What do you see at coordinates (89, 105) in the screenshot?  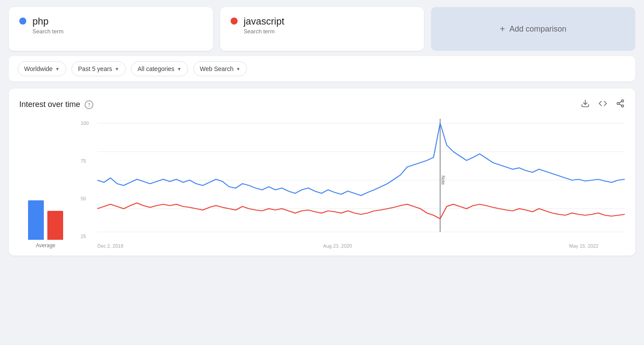 I see `help-icon: ?` at bounding box center [89, 105].